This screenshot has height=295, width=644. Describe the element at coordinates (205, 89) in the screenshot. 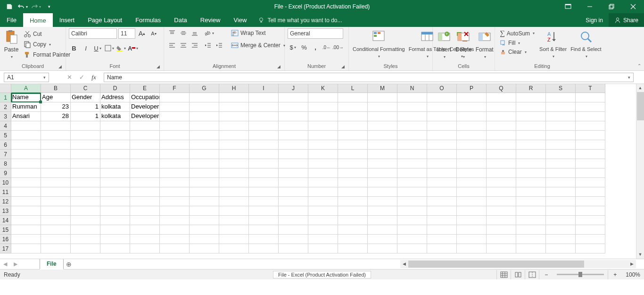

I see `column-header-G: G` at that location.